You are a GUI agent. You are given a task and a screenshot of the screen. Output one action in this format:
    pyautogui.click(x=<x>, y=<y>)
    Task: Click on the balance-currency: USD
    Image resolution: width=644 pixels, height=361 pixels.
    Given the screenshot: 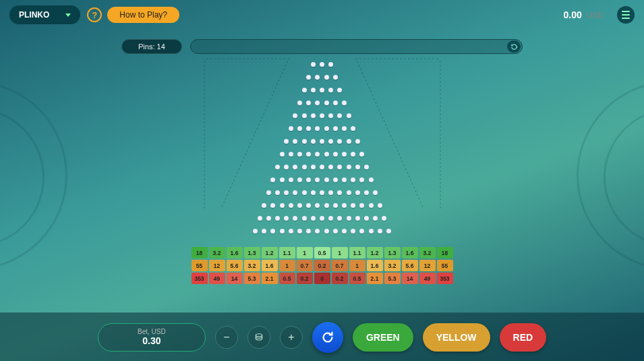 What is the action you would take?
    pyautogui.click(x=595, y=16)
    